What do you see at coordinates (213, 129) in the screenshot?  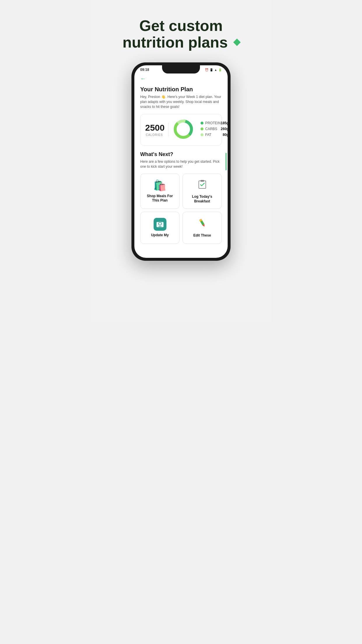 I see `carbs-label: CARBS` at bounding box center [213, 129].